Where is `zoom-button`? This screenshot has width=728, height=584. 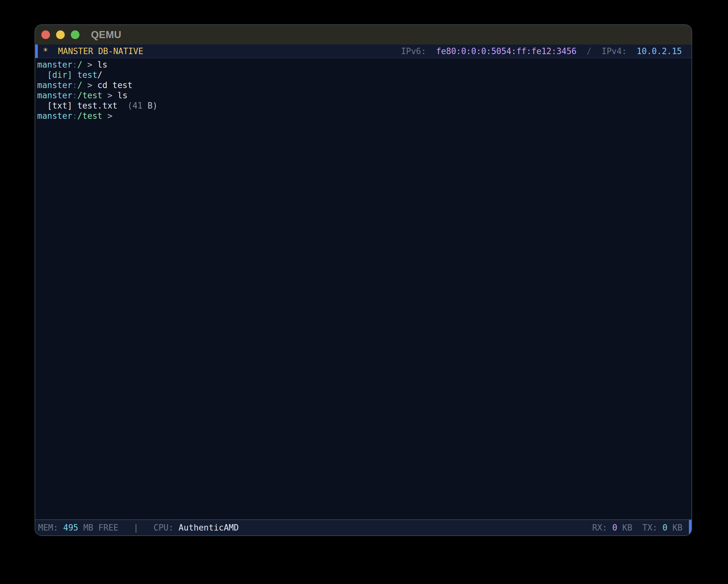
zoom-button is located at coordinates (75, 35).